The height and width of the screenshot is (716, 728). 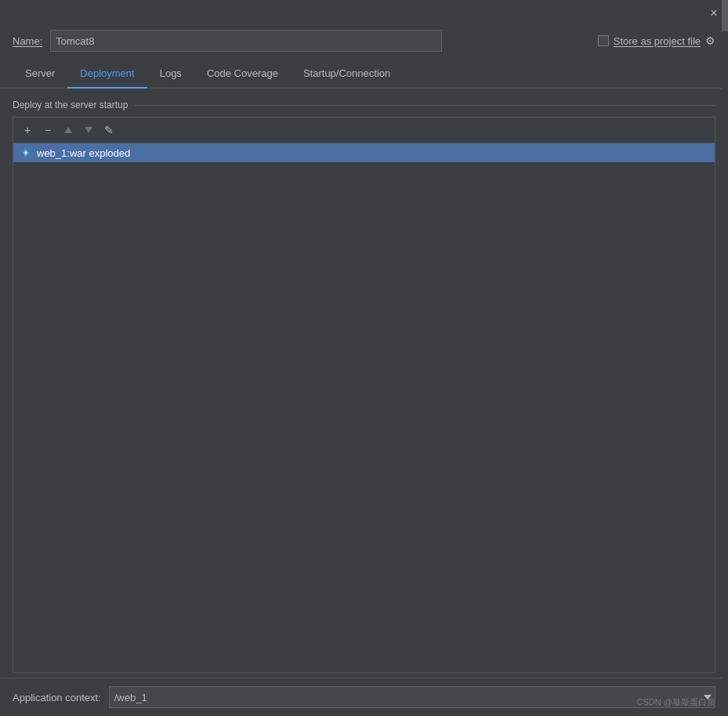 What do you see at coordinates (364, 697) in the screenshot?
I see `bottom-bar: Application context:` at bounding box center [364, 697].